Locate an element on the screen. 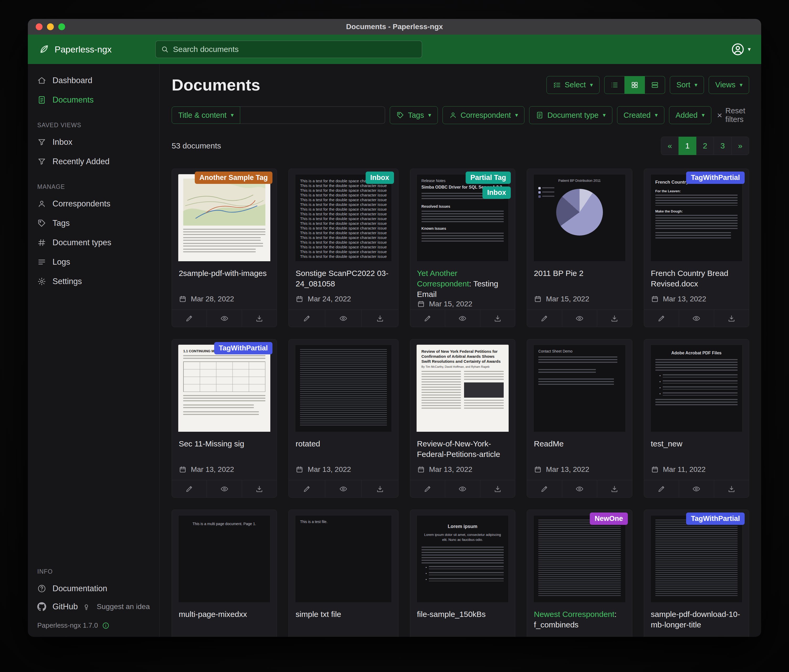  card-title: Sec 11-Missing sig is located at coordinates (224, 444).